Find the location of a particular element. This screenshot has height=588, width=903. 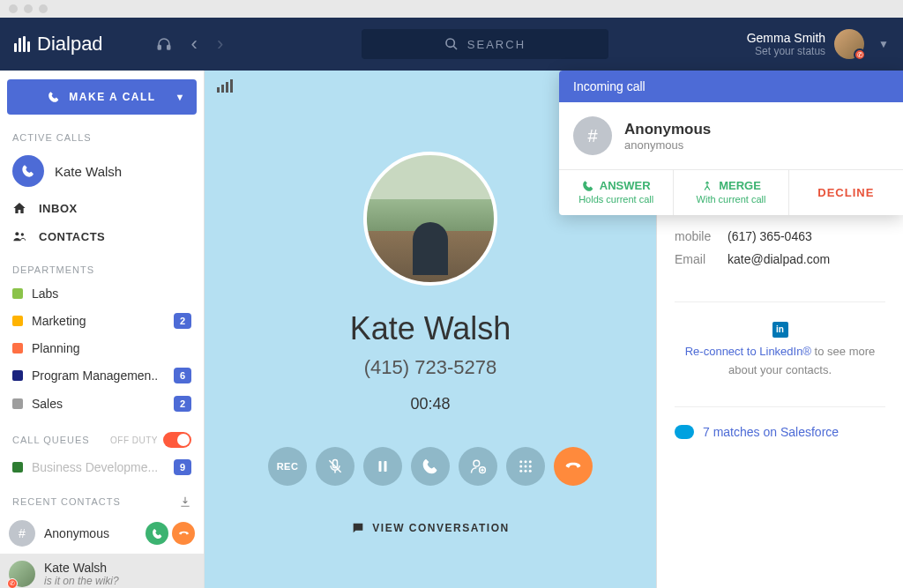

call-duration: 00:48 is located at coordinates (430, 404).